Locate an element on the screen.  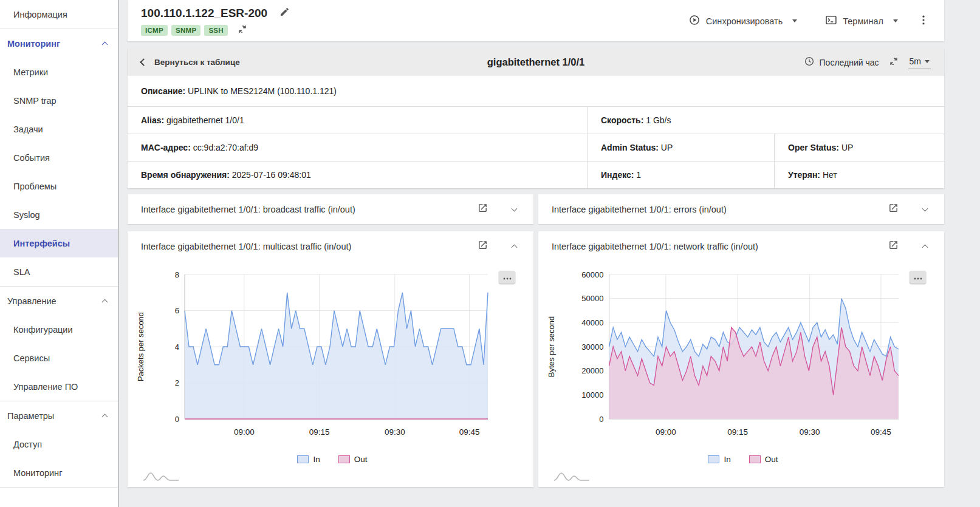
y-tick-label: 30000 is located at coordinates (592, 347).